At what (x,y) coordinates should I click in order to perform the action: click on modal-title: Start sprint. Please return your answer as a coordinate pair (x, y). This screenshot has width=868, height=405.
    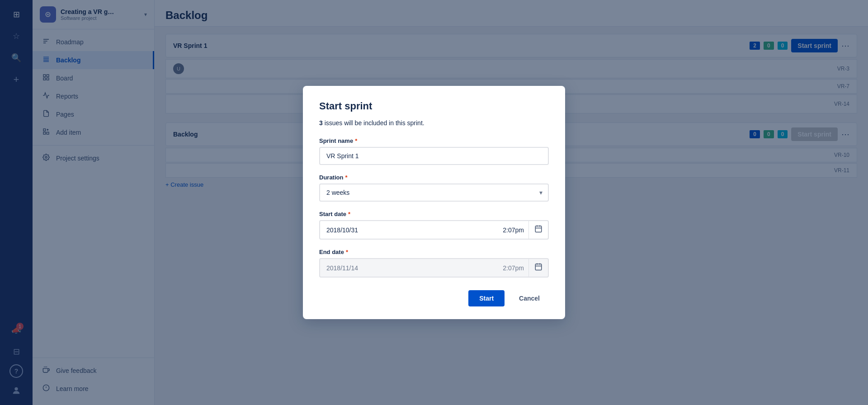
    Looking at the image, I should click on (434, 106).